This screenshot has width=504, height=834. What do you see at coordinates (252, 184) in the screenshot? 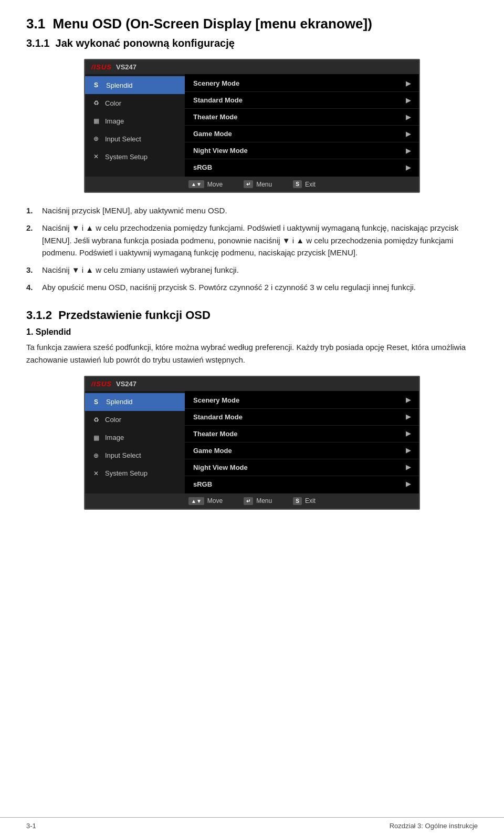
I see `osd-footer-1: ▲▼ Move ↵ Menu S Exit` at bounding box center [252, 184].